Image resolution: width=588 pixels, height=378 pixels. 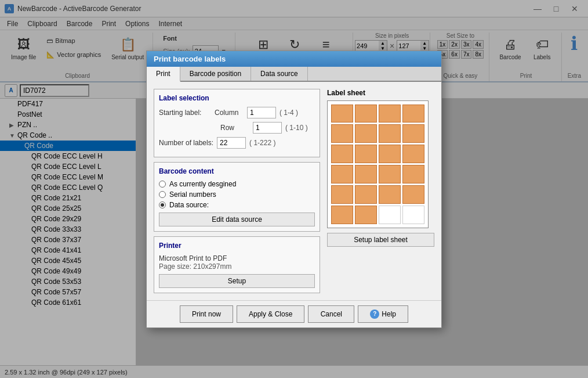 What do you see at coordinates (235, 128) in the screenshot?
I see `row-label: Row` at bounding box center [235, 128].